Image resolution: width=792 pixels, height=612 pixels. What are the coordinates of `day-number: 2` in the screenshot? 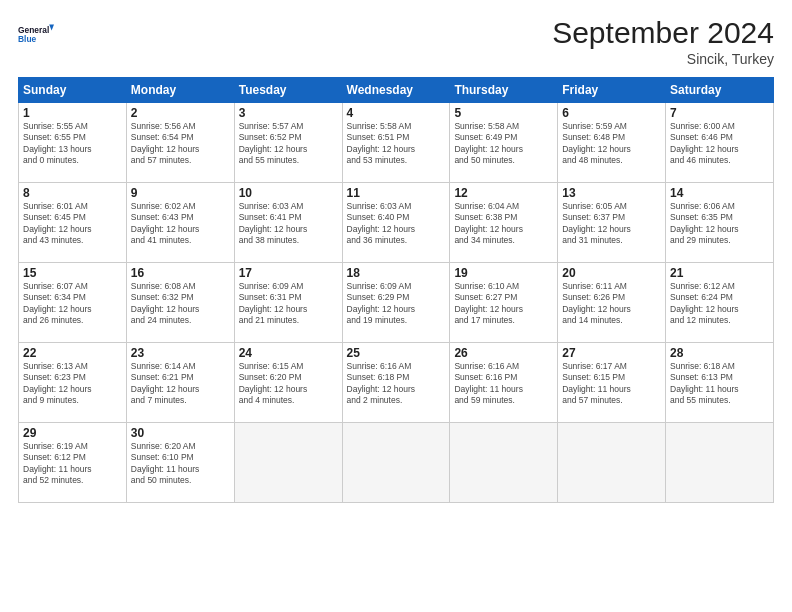 It's located at (180, 113).